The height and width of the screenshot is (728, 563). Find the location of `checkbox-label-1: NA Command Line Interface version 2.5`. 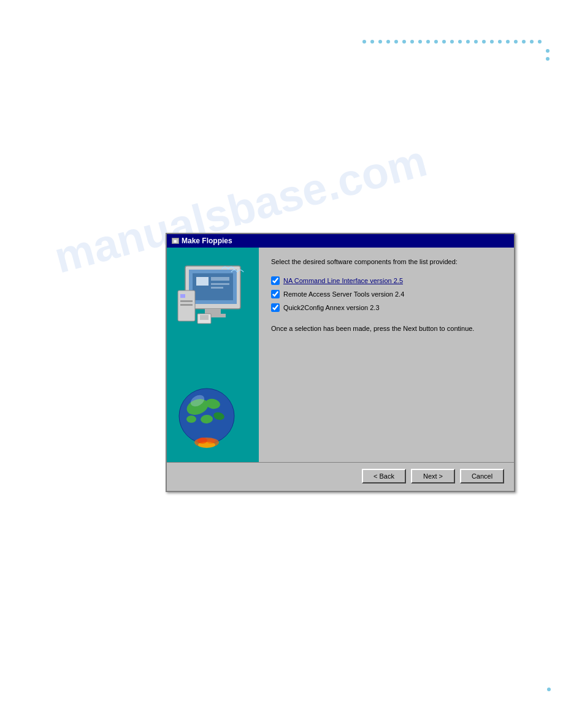

checkbox-label-1: NA Command Line Interface version 2.5 is located at coordinates (343, 281).